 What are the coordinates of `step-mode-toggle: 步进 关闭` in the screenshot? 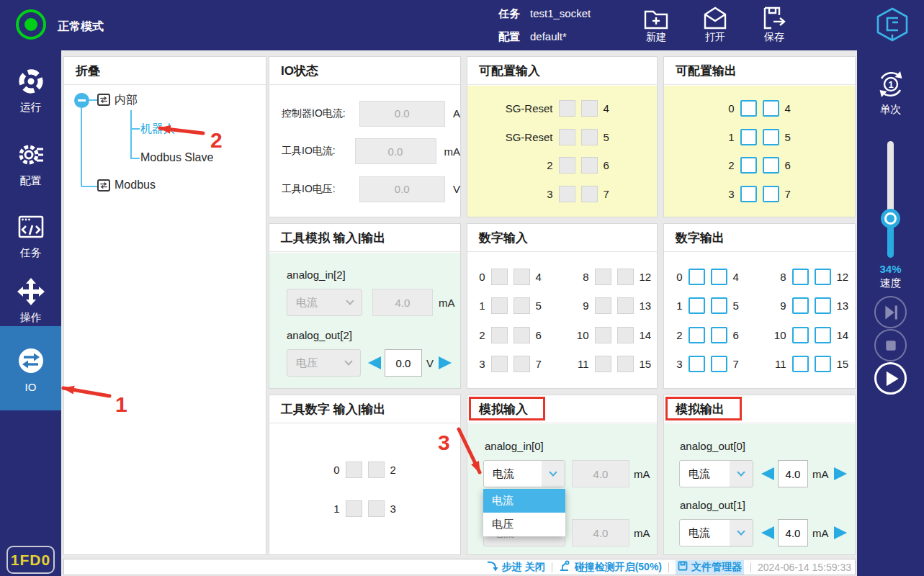 It's located at (516, 567).